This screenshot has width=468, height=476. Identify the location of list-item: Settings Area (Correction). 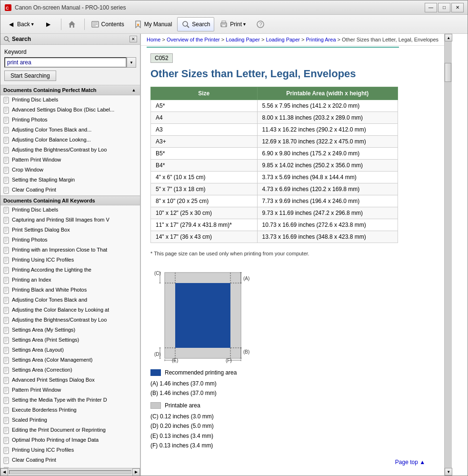
(70, 371).